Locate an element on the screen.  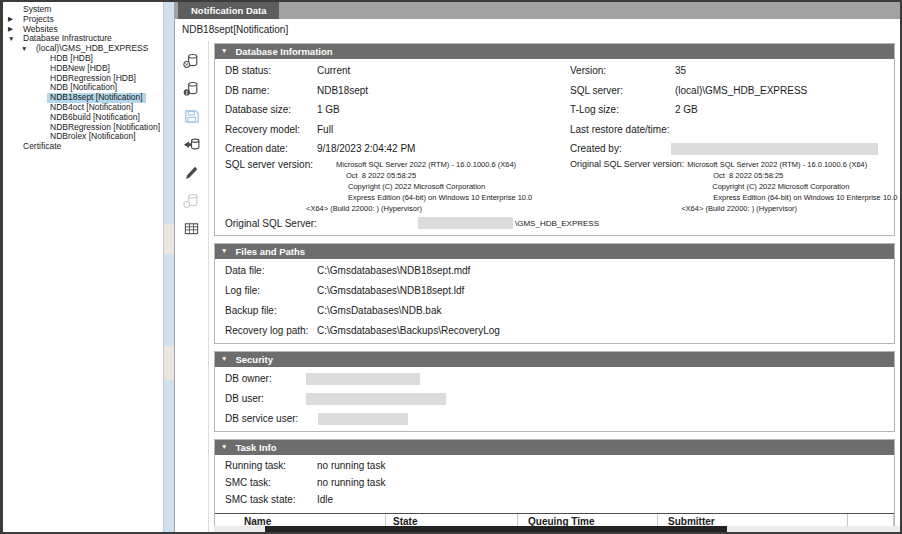
field-label: DB service user: is located at coordinates (266, 418).